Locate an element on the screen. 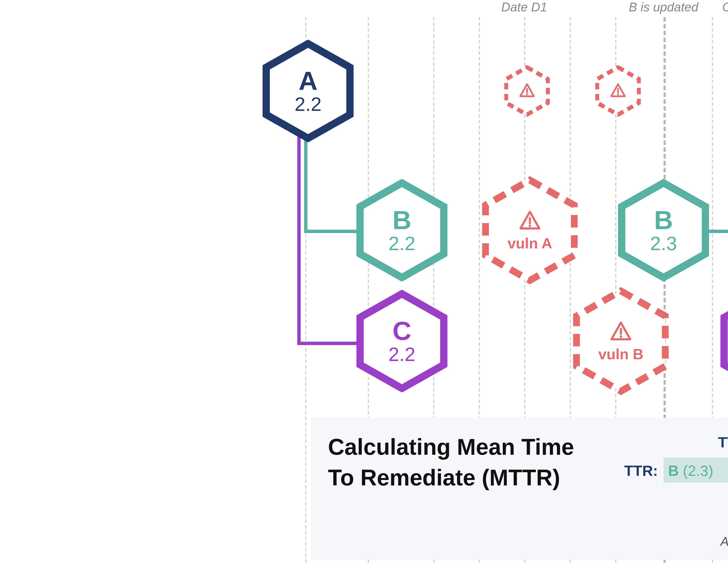 This screenshot has width=728, height=577. vuln-a-node: vuln A is located at coordinates (530, 230).